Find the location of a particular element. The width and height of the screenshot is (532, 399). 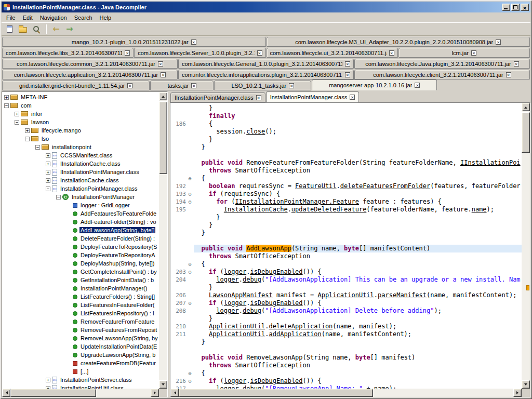

code-reference-link: deleteFeaturesFromFolder is located at coordinates (385, 186).